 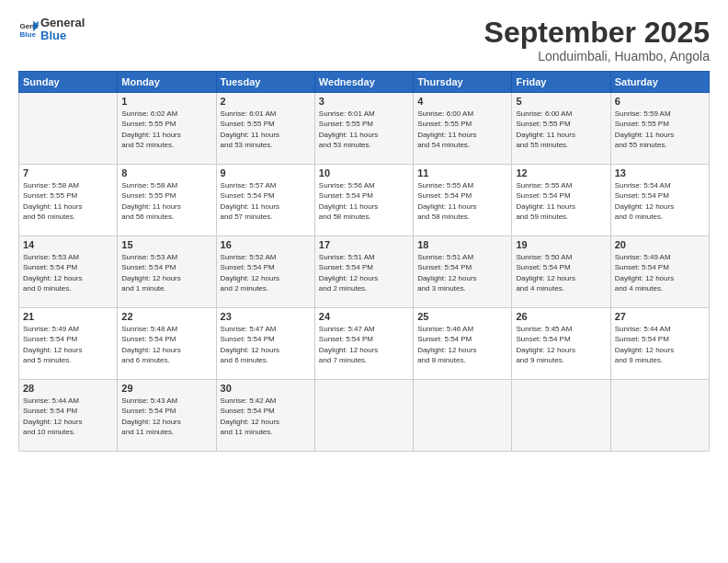 What do you see at coordinates (364, 201) in the screenshot?
I see `calendar-week-2: 7Sunrise: 5:58 AM Sunset: 5:55 PM Daylig…` at bounding box center [364, 201].